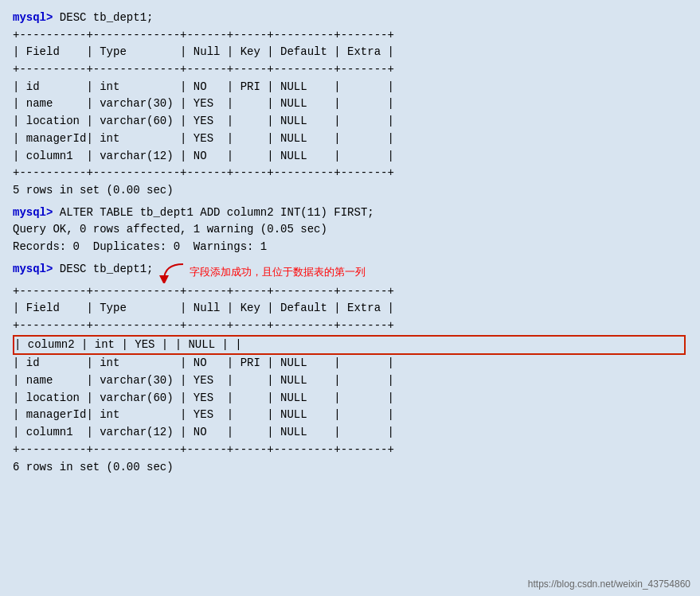  Describe the element at coordinates (350, 468) in the screenshot. I see `section3-summary: 6 rows in set (0.00 sec)` at that location.